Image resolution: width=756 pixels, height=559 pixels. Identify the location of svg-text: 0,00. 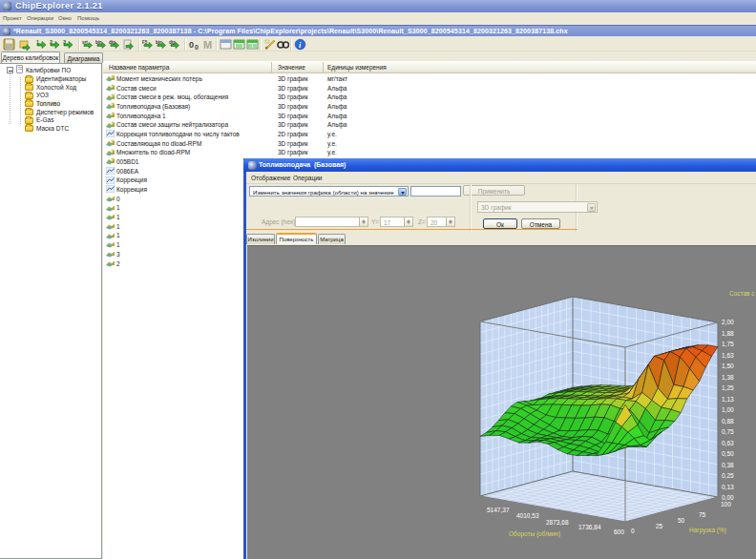
(727, 498).